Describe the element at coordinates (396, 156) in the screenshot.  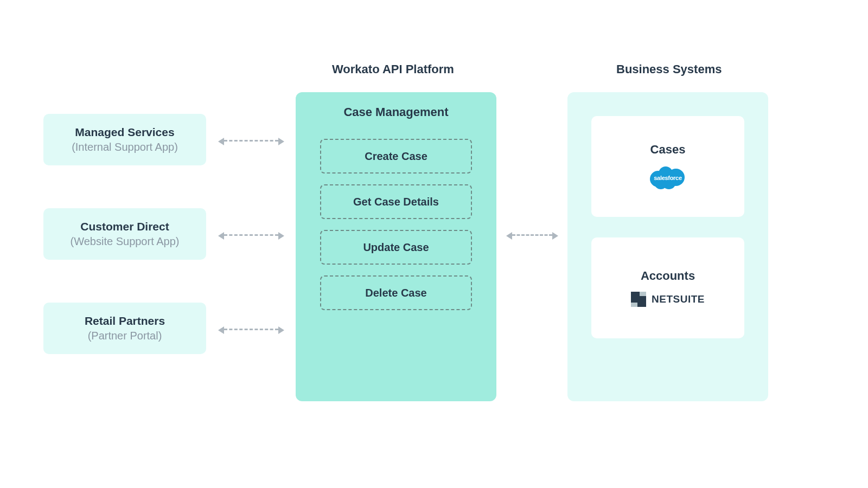
I see `op-create-case: Create Case` at that location.